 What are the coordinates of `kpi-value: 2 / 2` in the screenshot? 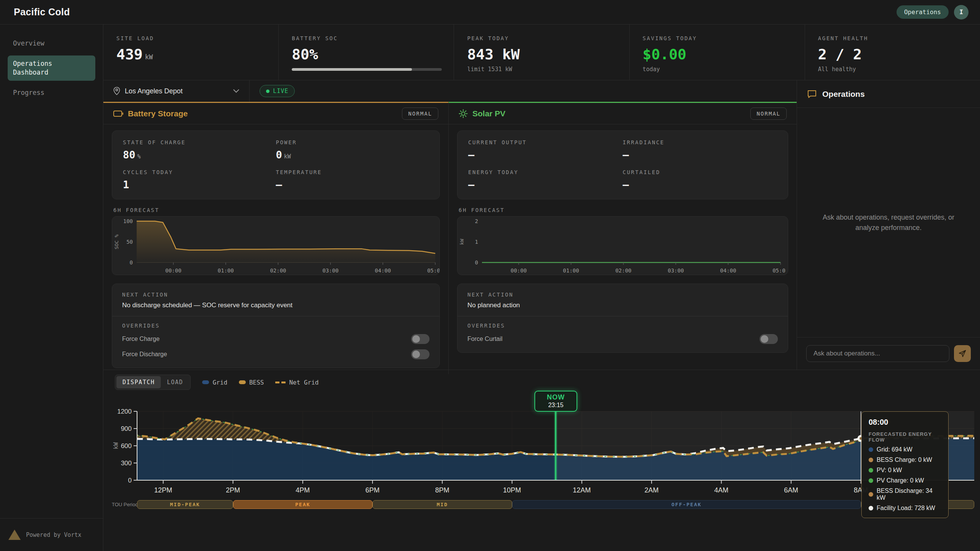 It's located at (899, 54).